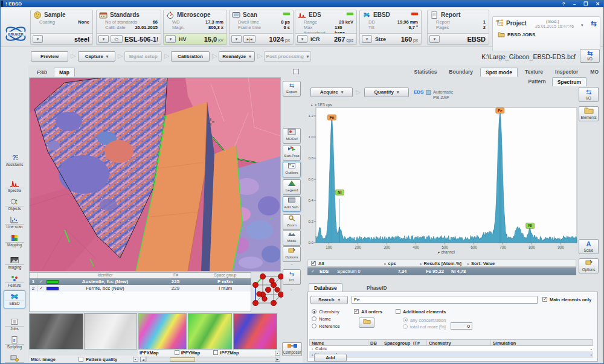  I want to click on all-orders-checkbox, so click(356, 311).